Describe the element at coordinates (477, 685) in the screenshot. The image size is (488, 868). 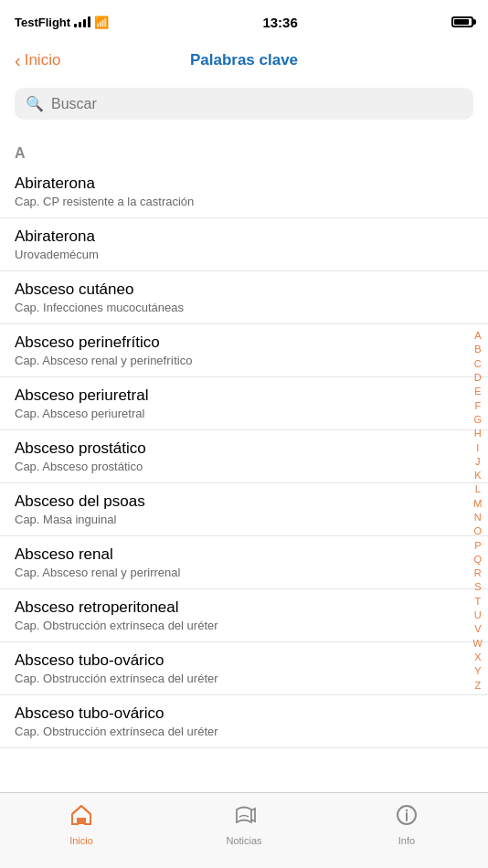
I see `alpha-index-item: Z` at that location.